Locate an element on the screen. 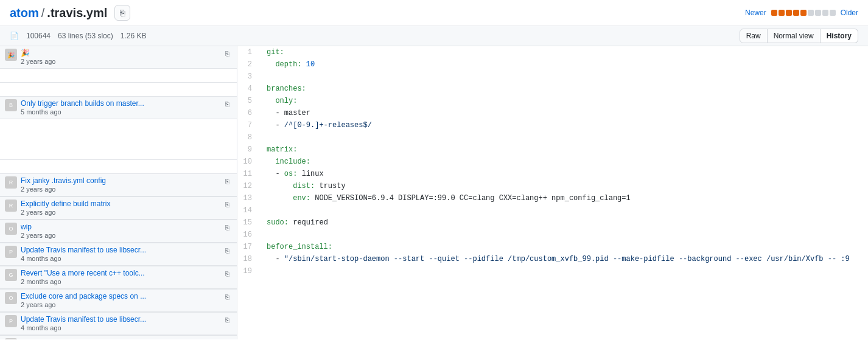 This screenshot has height=354, width=868. commit-link-1: 🎉 is located at coordinates (88, 53).